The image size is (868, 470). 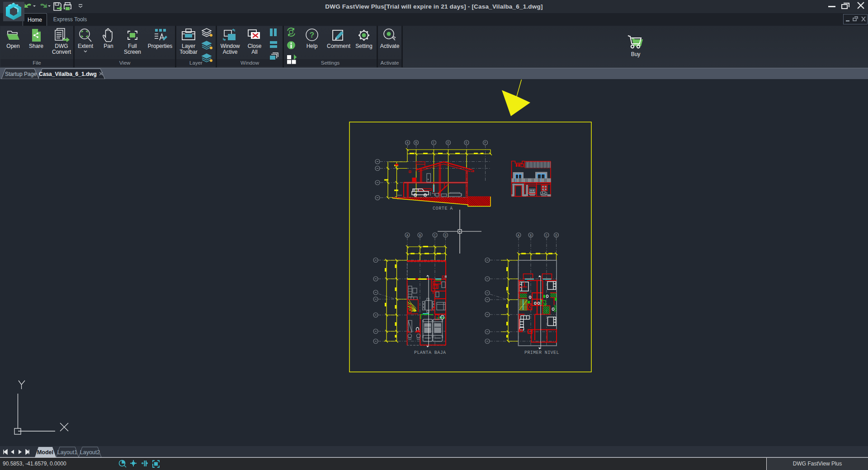 I want to click on svg-text: Startup Page, so click(x=21, y=74).